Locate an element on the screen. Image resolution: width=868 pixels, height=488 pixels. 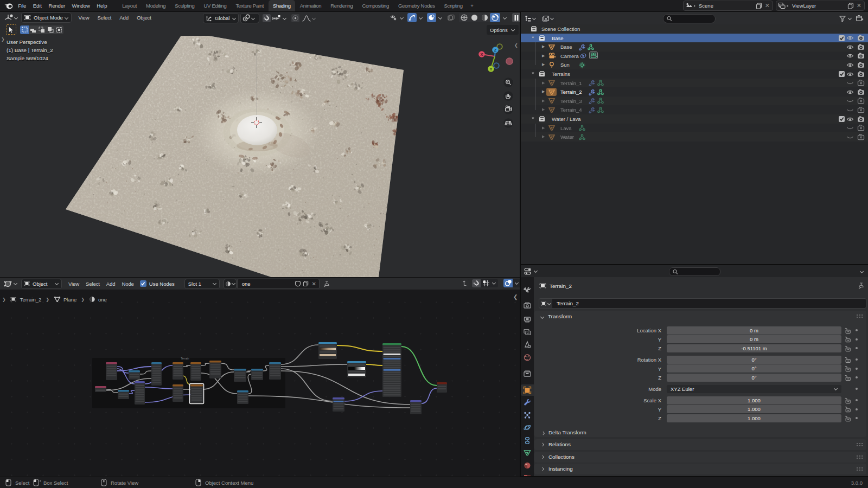
svg-text: Terrain is located at coordinates (185, 358).